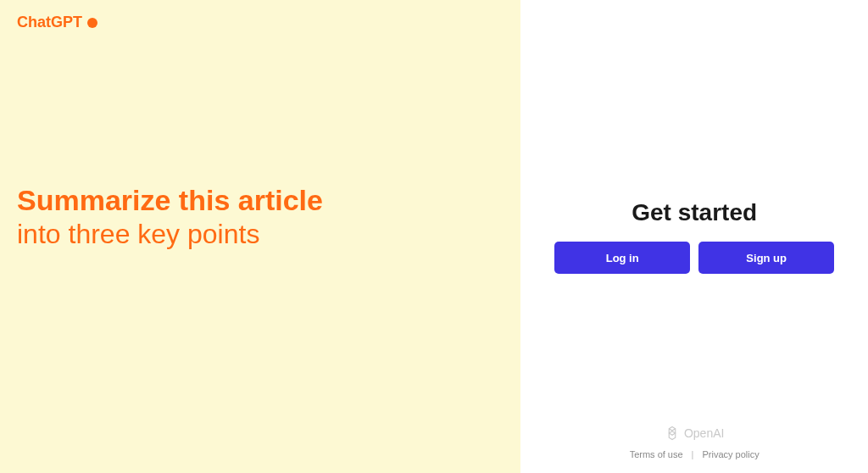 The width and height of the screenshot is (868, 473). What do you see at coordinates (694, 442) in the screenshot?
I see `footer: OpenAI Terms of use | Privacy policy` at bounding box center [694, 442].